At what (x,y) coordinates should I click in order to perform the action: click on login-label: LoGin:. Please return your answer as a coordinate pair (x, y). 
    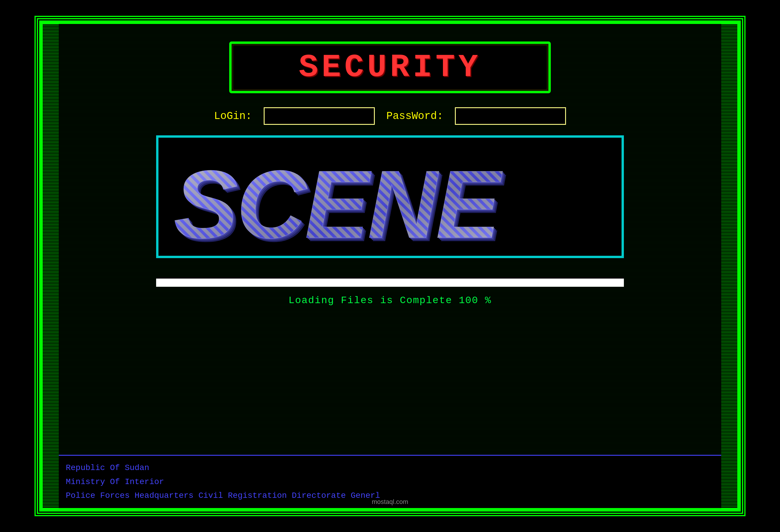
    Looking at the image, I should click on (233, 116).